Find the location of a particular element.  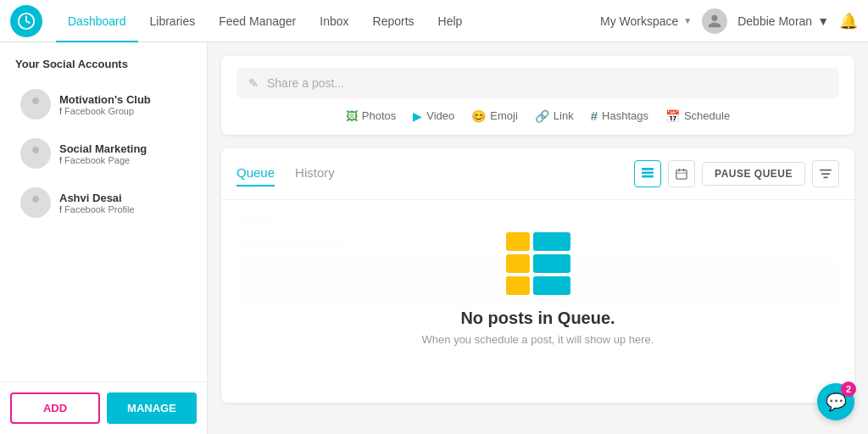

calendar-view-button is located at coordinates (682, 174).